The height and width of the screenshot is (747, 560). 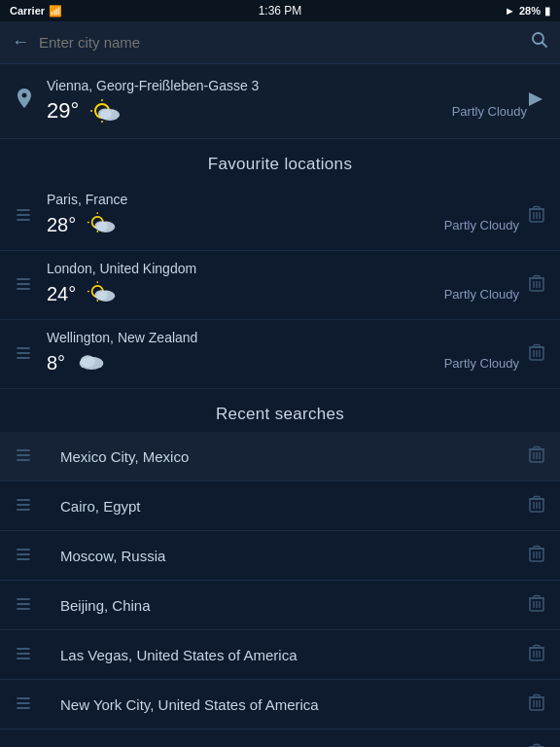 I want to click on current-location-info: Vienna, Georg-Freißleben-Gasse 3 29° Par…, so click(x=287, y=101).